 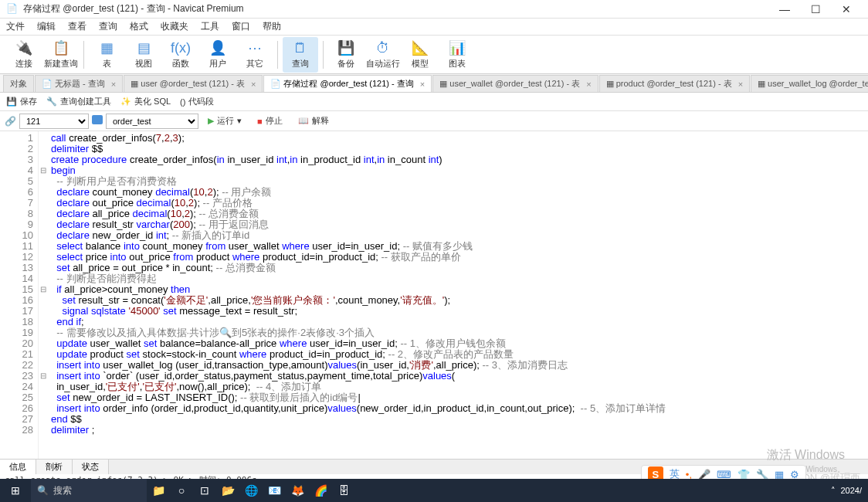 I want to click on menu-query: 查询, so click(x=108, y=26).